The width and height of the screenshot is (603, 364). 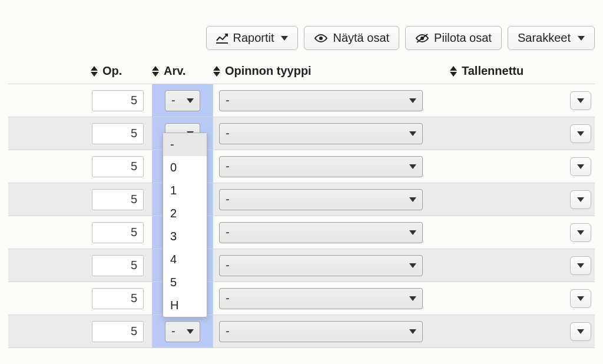 I want to click on column-headers: Op. Arv. Opinnon tyyppi Tallennettu, so click(x=302, y=71).